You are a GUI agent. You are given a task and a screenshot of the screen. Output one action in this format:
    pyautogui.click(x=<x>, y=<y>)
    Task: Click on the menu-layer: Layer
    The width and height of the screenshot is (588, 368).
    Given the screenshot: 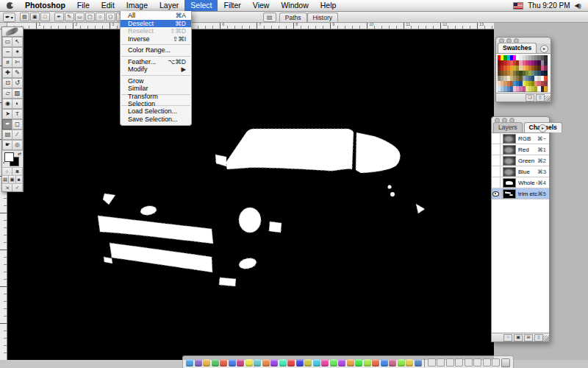 What is the action you would take?
    pyautogui.click(x=169, y=6)
    